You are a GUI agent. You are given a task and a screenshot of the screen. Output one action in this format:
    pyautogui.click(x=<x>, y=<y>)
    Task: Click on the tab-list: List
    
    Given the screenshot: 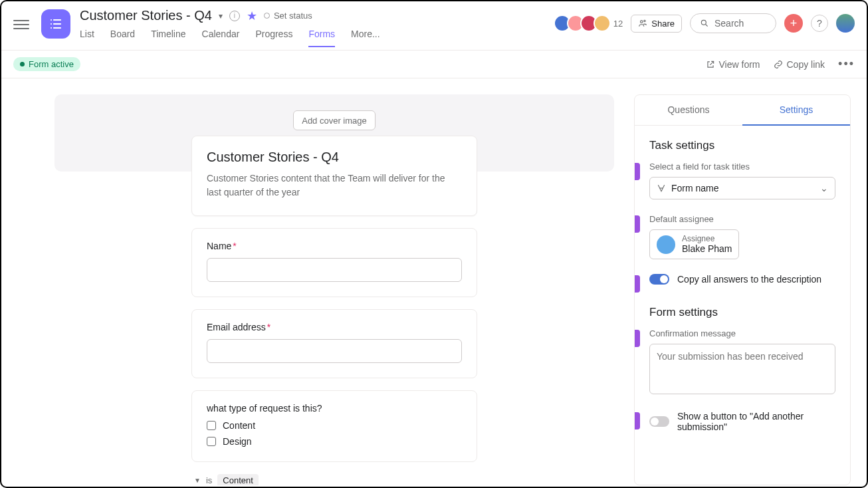 What is the action you would take?
    pyautogui.click(x=87, y=38)
    